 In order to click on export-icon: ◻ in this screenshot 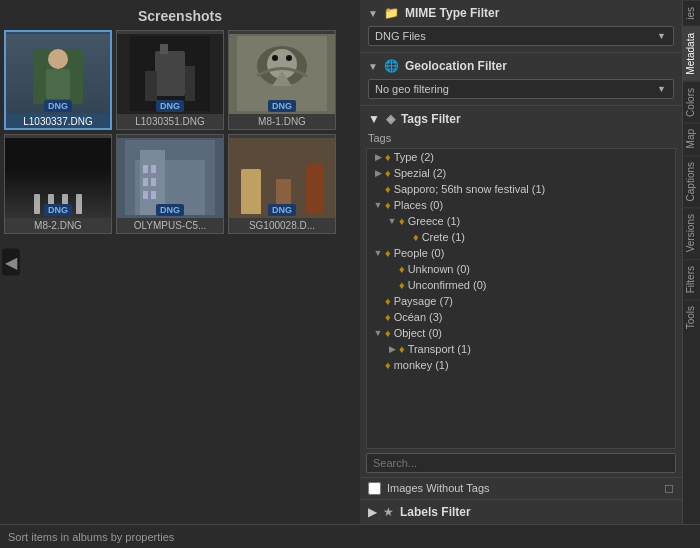, I will do `click(669, 488)`.